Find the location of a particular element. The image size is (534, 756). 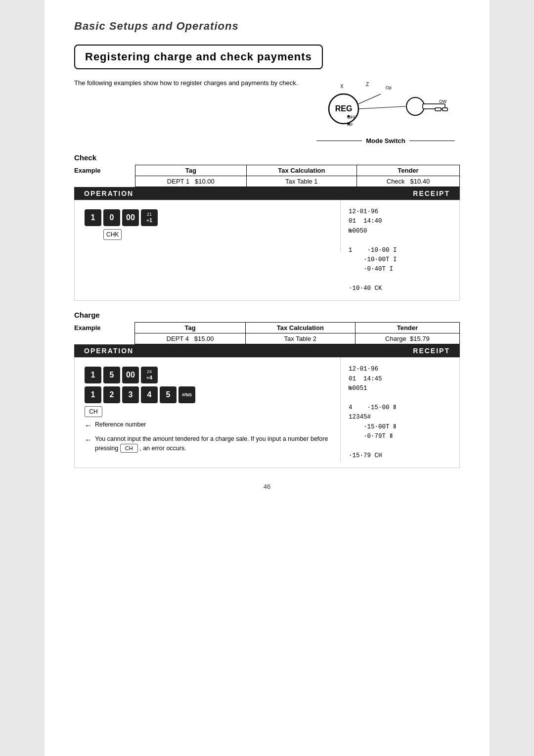

charge-th-tax: Tax Calculation is located at coordinates (300, 328).